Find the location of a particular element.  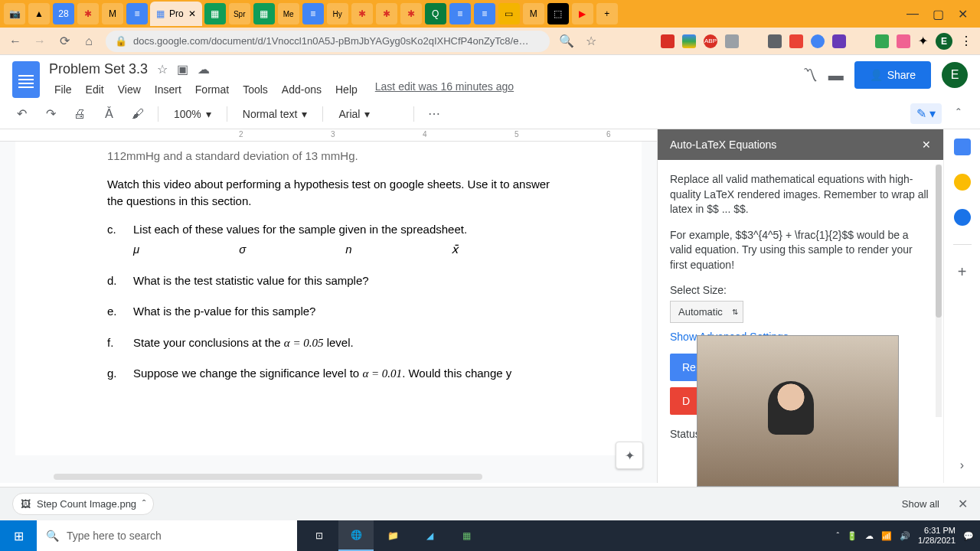

download-item: 🖼 Step Count Image.png ˆ is located at coordinates (83, 504).